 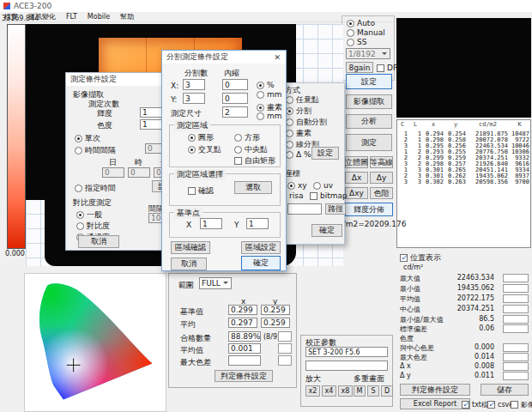 What do you see at coordinates (204, 149) in the screenshot?
I see `radio-cross-point: 交叉點` at bounding box center [204, 149].